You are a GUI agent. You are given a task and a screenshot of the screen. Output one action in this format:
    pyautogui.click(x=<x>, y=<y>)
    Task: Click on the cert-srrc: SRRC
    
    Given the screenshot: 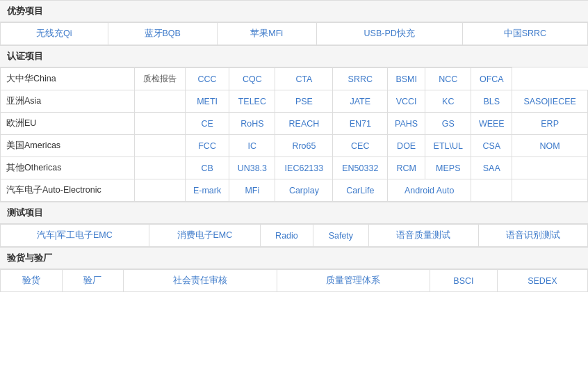 What is the action you would take?
    pyautogui.click(x=360, y=79)
    